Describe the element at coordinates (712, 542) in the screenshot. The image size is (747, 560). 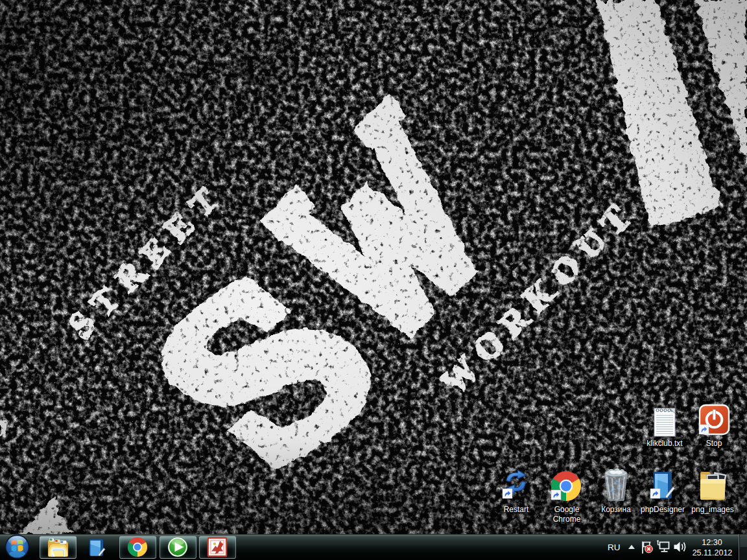
I see `svg-text: 12:30` at that location.